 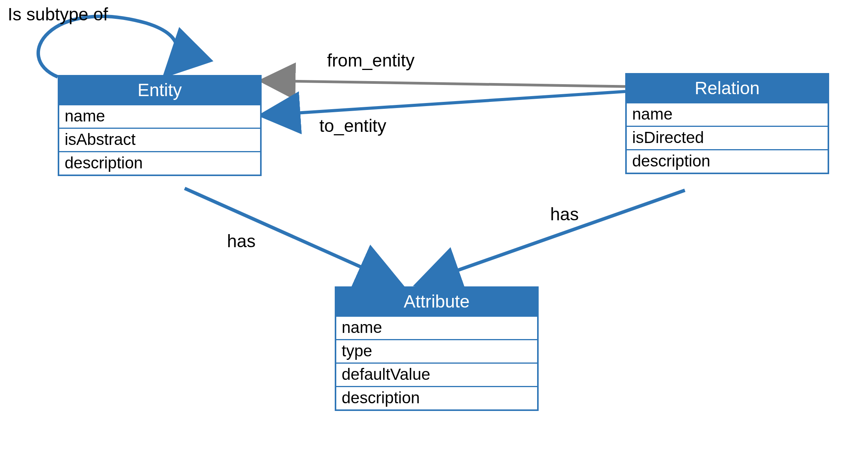 What do you see at coordinates (160, 163) in the screenshot?
I see `entity-attr-2: description` at bounding box center [160, 163].